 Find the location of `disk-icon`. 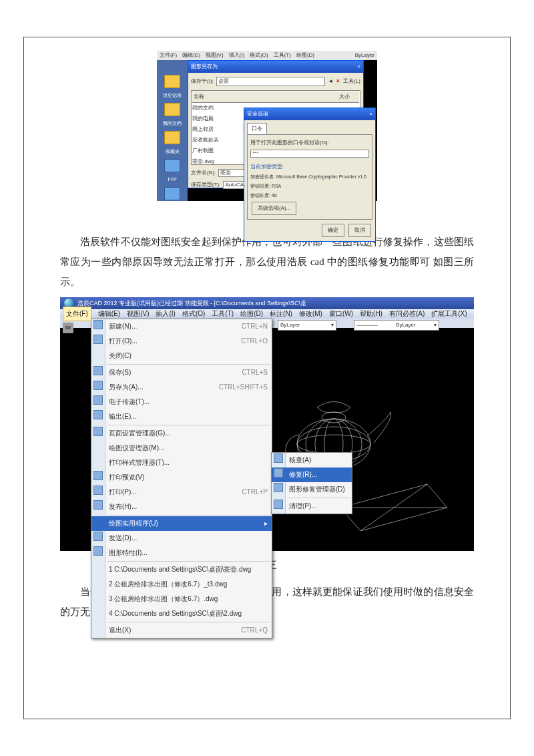

disk-icon is located at coordinates (98, 371).